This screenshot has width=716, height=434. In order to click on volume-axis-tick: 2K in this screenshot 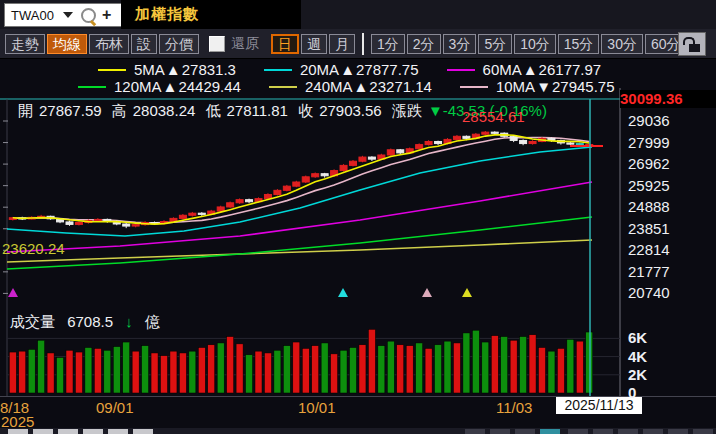, I will do `click(638, 374)`.